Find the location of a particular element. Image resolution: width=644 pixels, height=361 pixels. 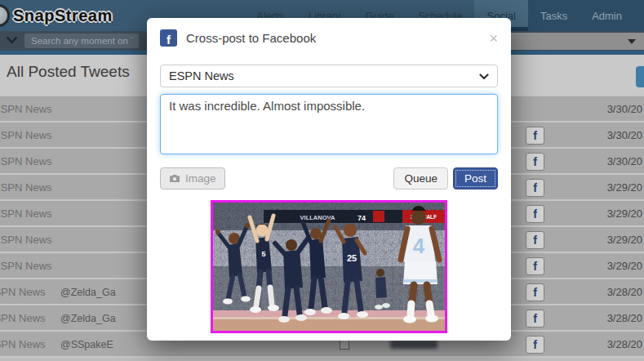

account-select-value: ESPN News is located at coordinates (202, 76).